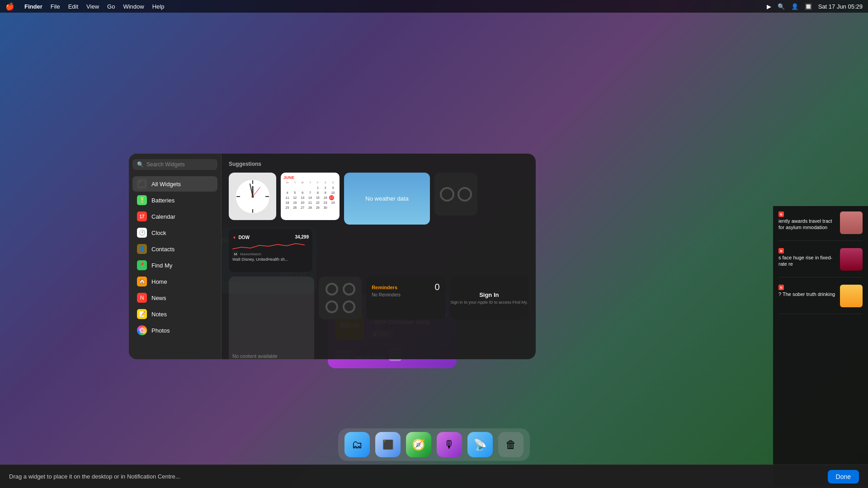 The width and height of the screenshot is (868, 488). I want to click on sidebar-label-batteries: Batteries, so click(163, 201).